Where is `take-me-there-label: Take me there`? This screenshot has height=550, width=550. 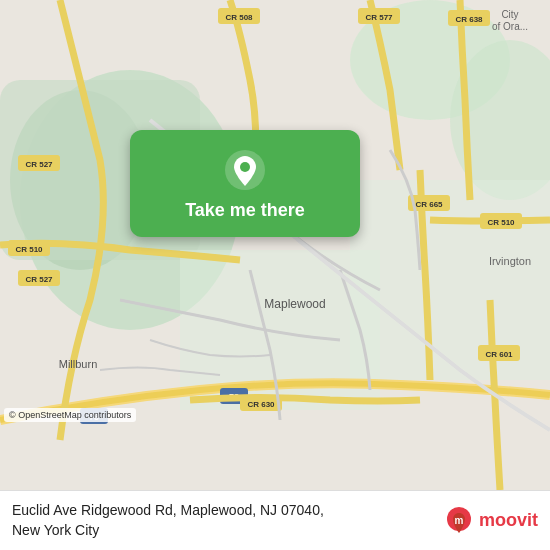
take-me-there-label: Take me there is located at coordinates (245, 210).